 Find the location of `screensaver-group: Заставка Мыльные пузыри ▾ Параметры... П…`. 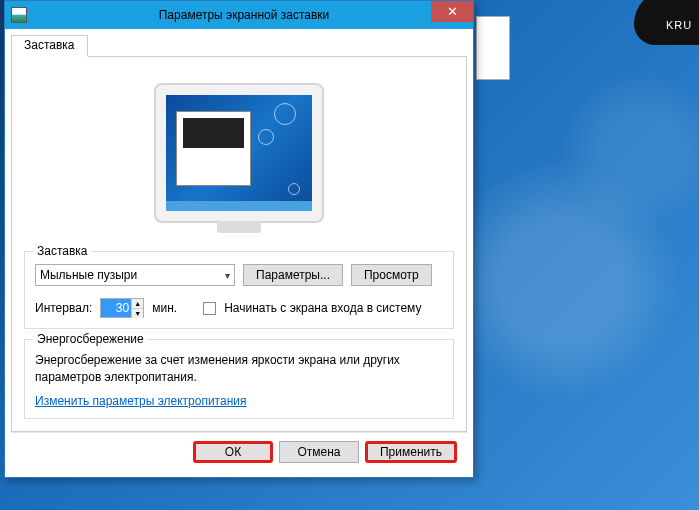

screensaver-group: Заставка Мыльные пузыри ▾ Параметры... П… is located at coordinates (239, 290).